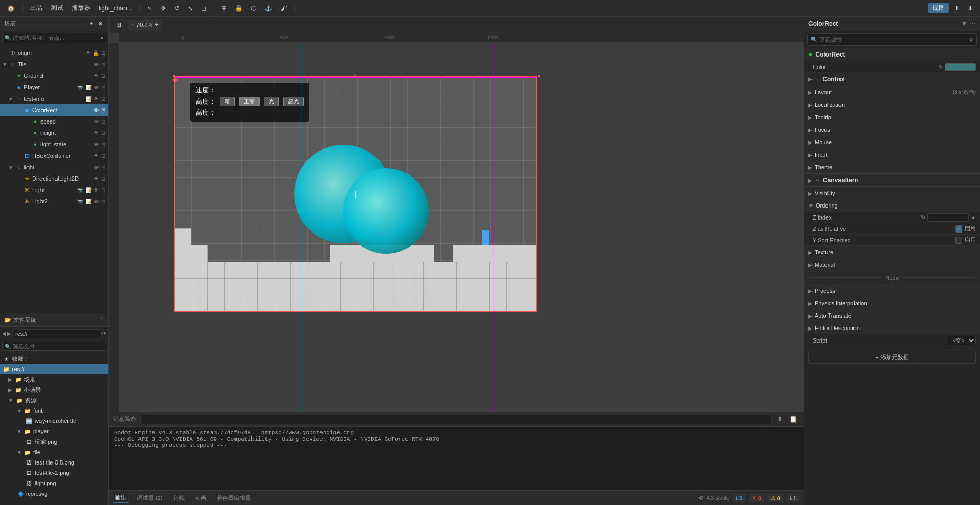 The image size is (980, 505). What do you see at coordinates (201, 498) in the screenshot?
I see `tab-animation: 动画` at bounding box center [201, 498].